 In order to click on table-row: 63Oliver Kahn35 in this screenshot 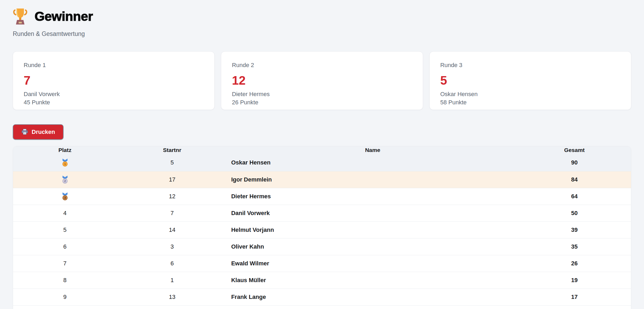, I will do `click(322, 246)`.